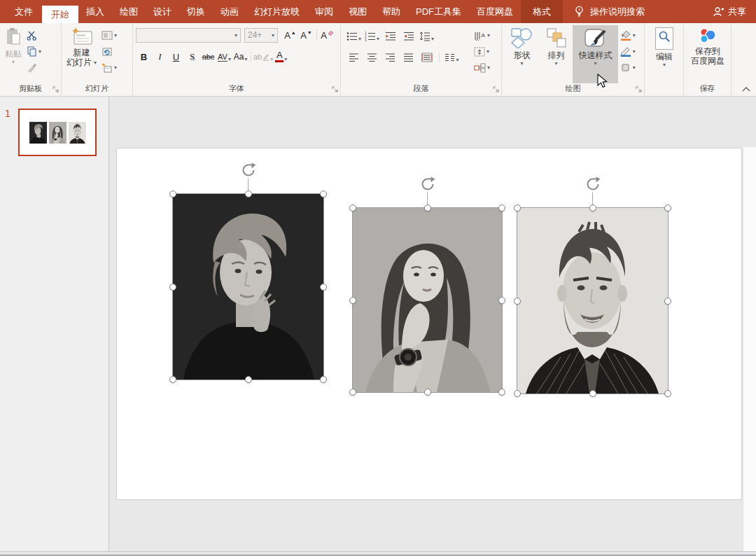  I want to click on numbering-dropdown-arrow: ▾, so click(378, 39).